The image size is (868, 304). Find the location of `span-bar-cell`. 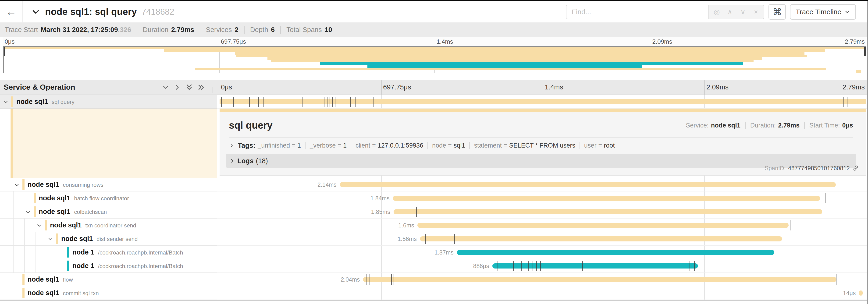

span-bar-cell is located at coordinates (542, 102).